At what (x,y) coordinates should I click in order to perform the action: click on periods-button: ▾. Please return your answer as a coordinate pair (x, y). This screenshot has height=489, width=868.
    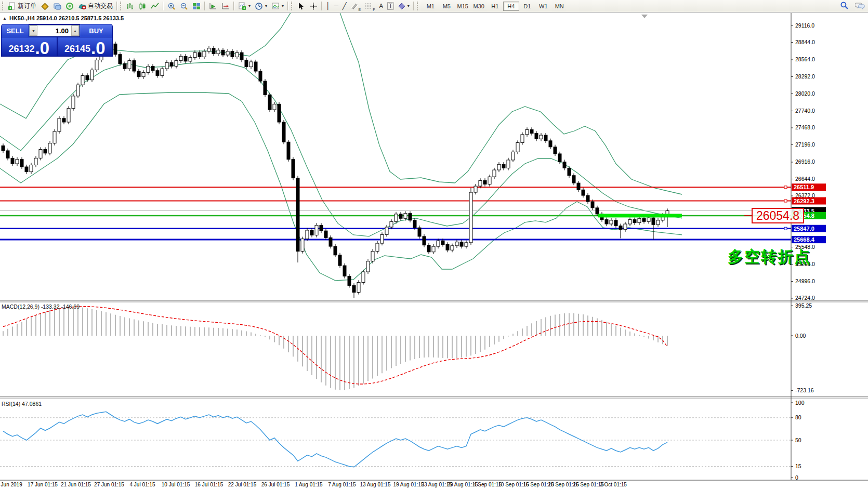
    Looking at the image, I should click on (261, 6).